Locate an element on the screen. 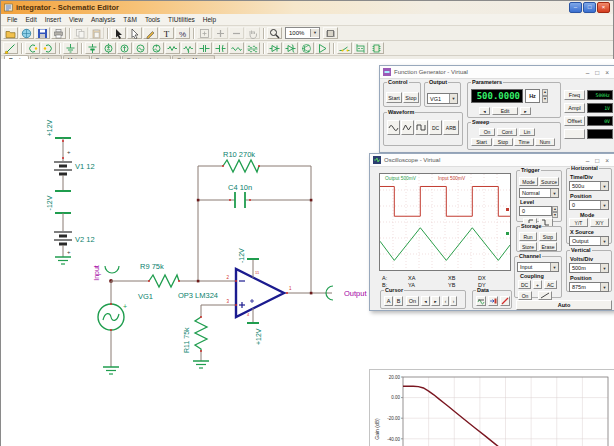 This screenshot has height=446, width=614. fg-next-digit-button: ► is located at coordinates (526, 111).